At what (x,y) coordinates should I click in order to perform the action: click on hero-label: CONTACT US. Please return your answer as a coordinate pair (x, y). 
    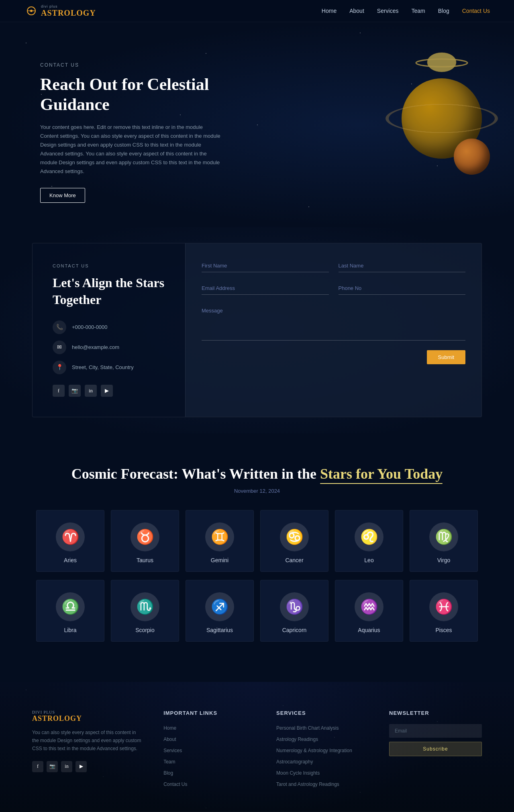
    Looking at the image, I should click on (131, 65).